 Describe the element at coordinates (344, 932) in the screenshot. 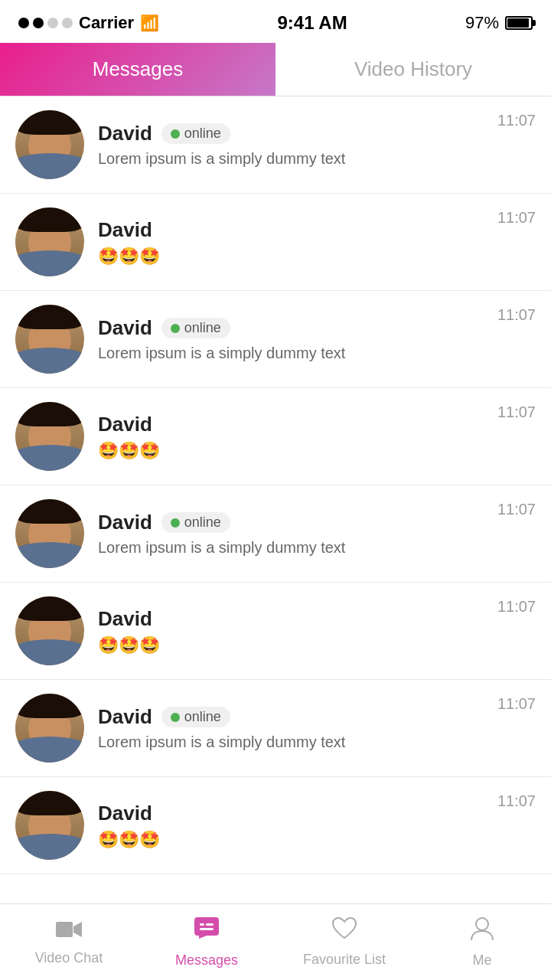

I see `favourite-icon` at that location.